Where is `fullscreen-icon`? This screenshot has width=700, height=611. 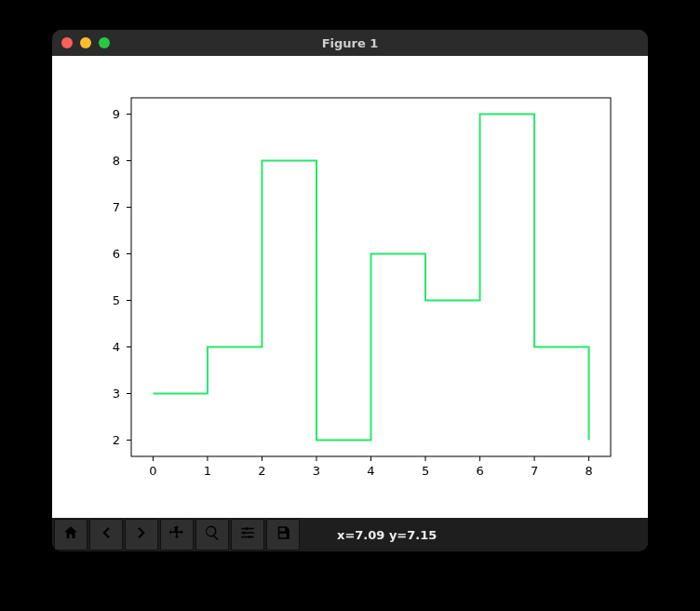
fullscreen-icon is located at coordinates (104, 43).